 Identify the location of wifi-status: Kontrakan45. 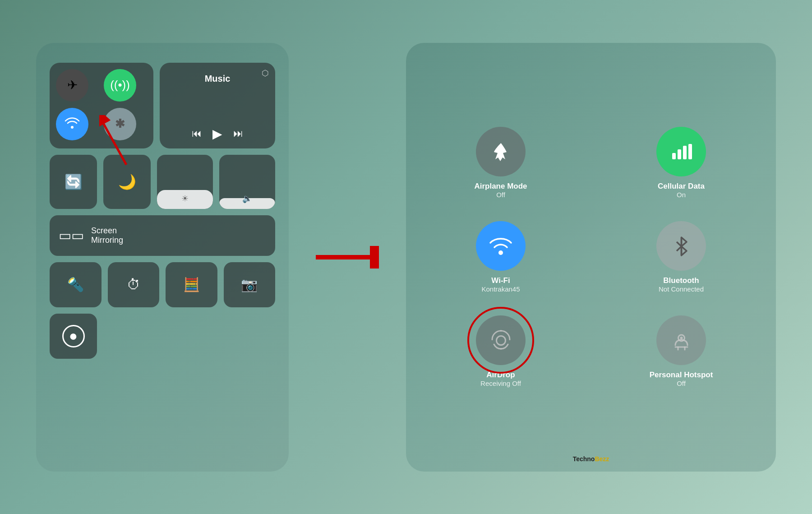
(501, 289).